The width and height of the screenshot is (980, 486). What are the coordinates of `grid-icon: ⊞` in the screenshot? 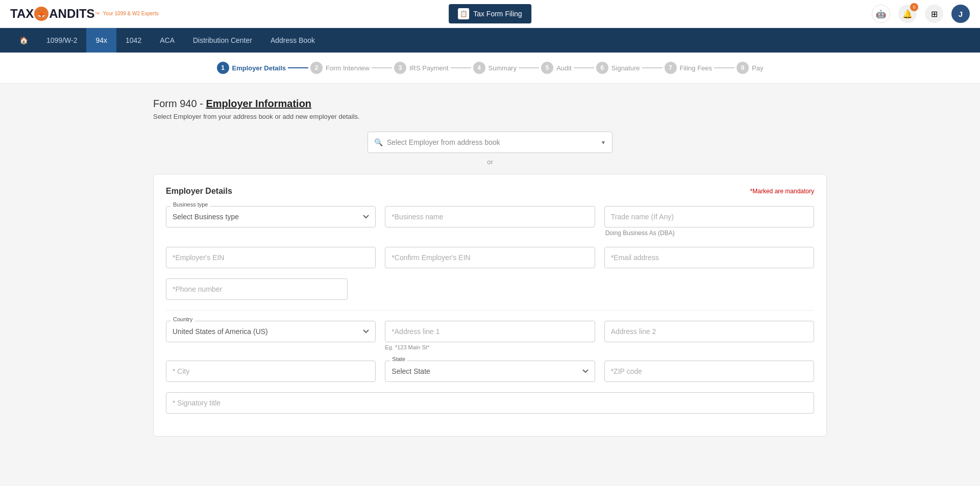 It's located at (934, 14).